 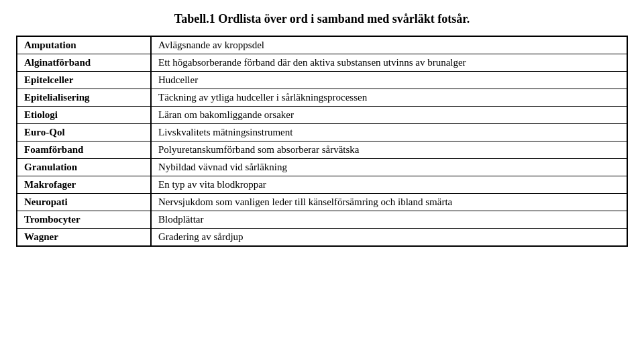 What do you see at coordinates (322, 133) in the screenshot?
I see `table-row: Euro-QolLivskvalitets mätningsinstrument` at bounding box center [322, 133].